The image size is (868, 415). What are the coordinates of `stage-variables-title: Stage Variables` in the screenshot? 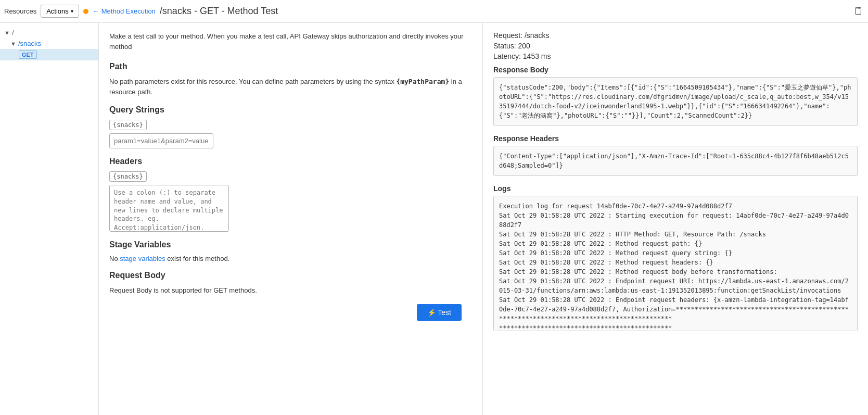 It's located at (290, 245).